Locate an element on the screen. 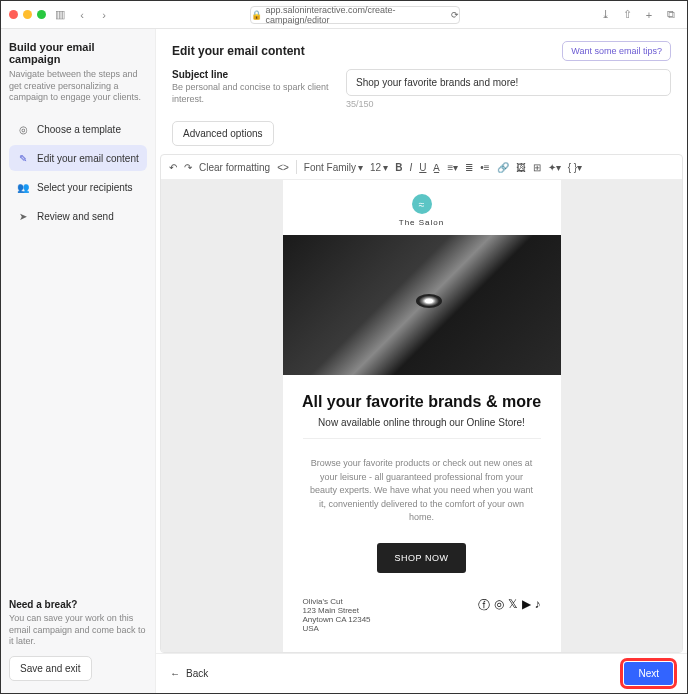 This screenshot has height=694, width=688. refresh-icon: ⟳ is located at coordinates (455, 15).